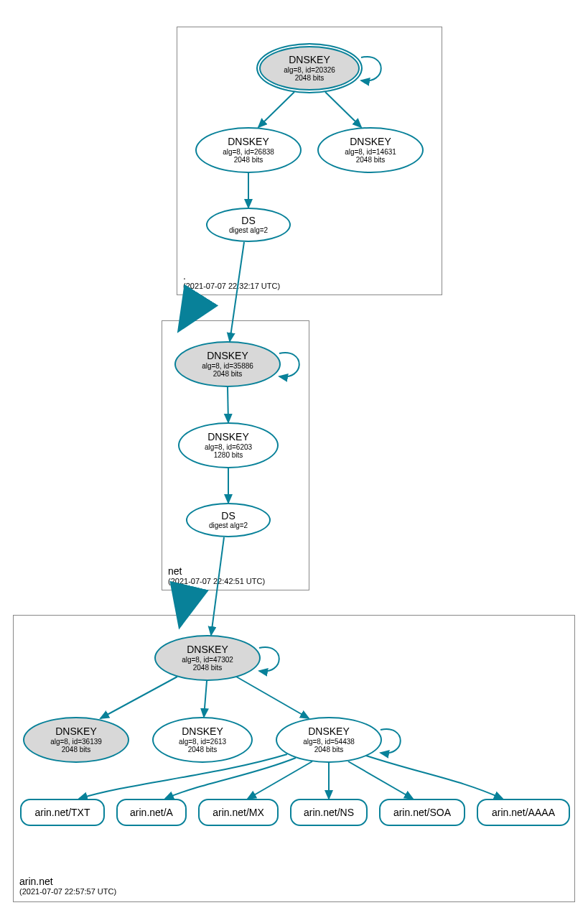  What do you see at coordinates (228, 356) in the screenshot?
I see `node-net-ksk-title: DNSKEY` at bounding box center [228, 356].